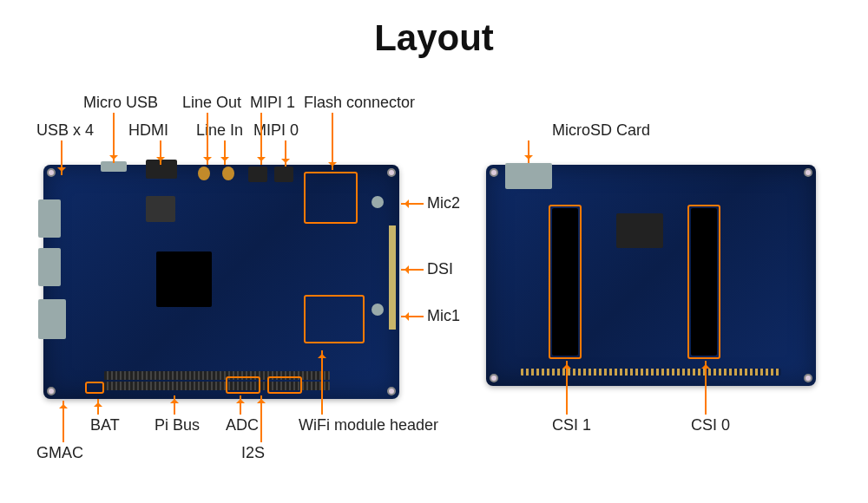 The height and width of the screenshot is (503, 868). What do you see at coordinates (273, 102) in the screenshot?
I see `label-mipi1: MIPI 1` at bounding box center [273, 102].